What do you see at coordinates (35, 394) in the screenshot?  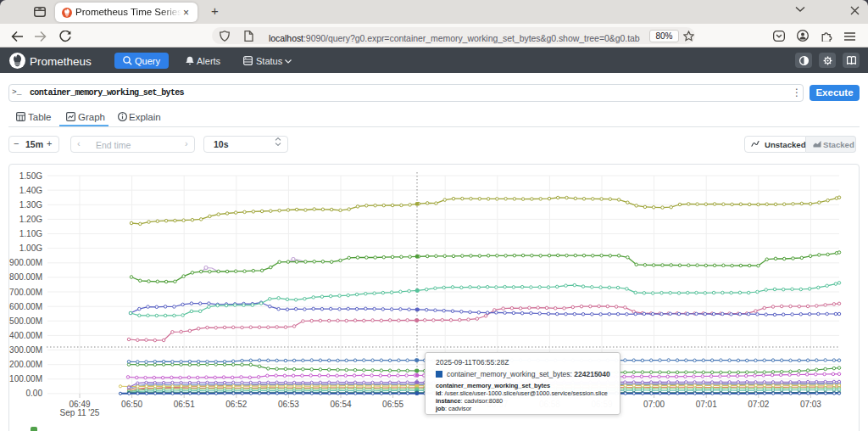 I see `svg-text: 0.00` at bounding box center [35, 394].